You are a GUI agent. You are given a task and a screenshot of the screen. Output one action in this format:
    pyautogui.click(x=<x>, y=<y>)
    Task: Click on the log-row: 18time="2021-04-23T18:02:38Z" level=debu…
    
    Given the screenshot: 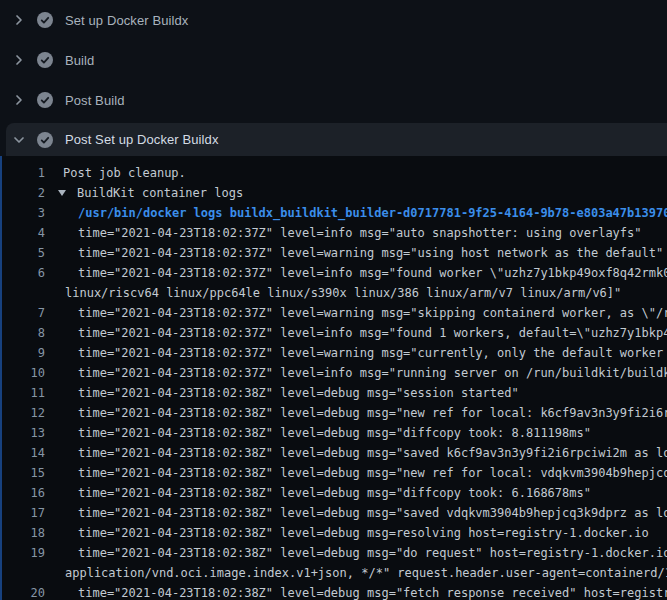 What is the action you would take?
    pyautogui.click(x=334, y=533)
    